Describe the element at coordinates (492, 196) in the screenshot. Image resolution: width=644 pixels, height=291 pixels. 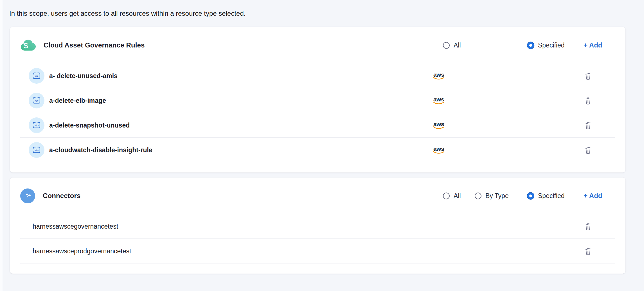
I see `radio-option-by-type: By Type` at that location.